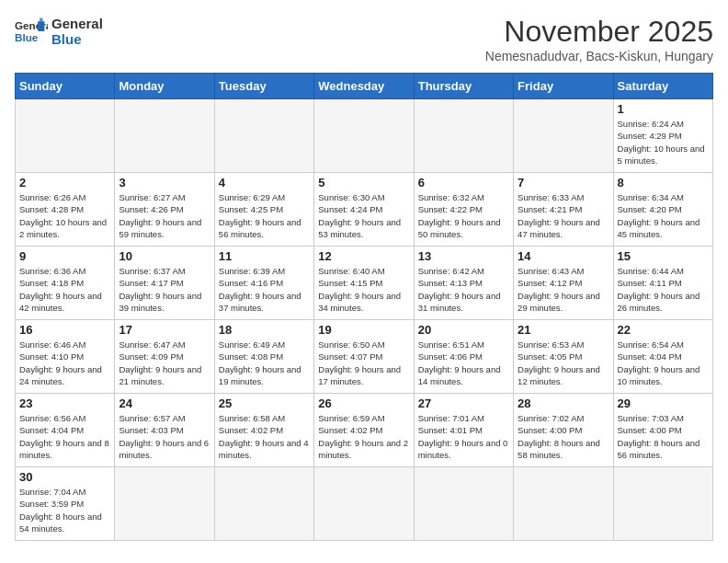 The height and width of the screenshot is (563, 728). Describe the element at coordinates (364, 210) in the screenshot. I see `calendar-row: 2Sunrise: 6:26 AM Sunset: 4:28 PM Daylig…` at that location.